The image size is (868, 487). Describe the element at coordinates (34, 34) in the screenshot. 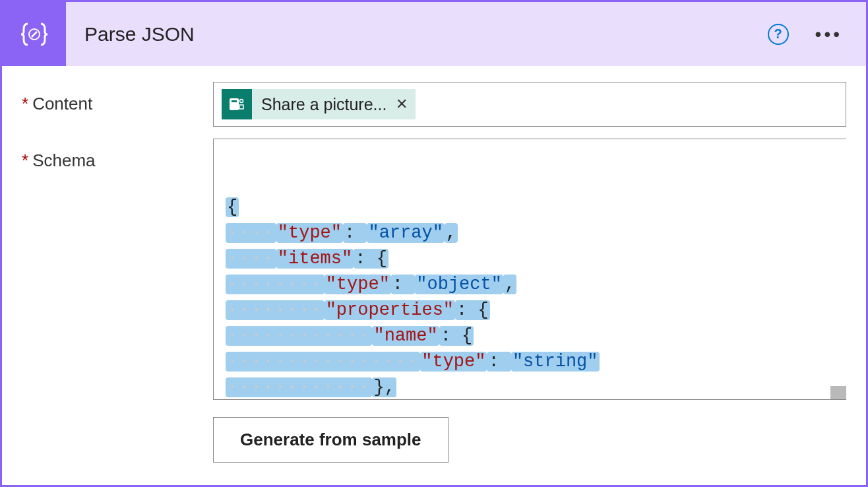

I see `action-icon` at that location.